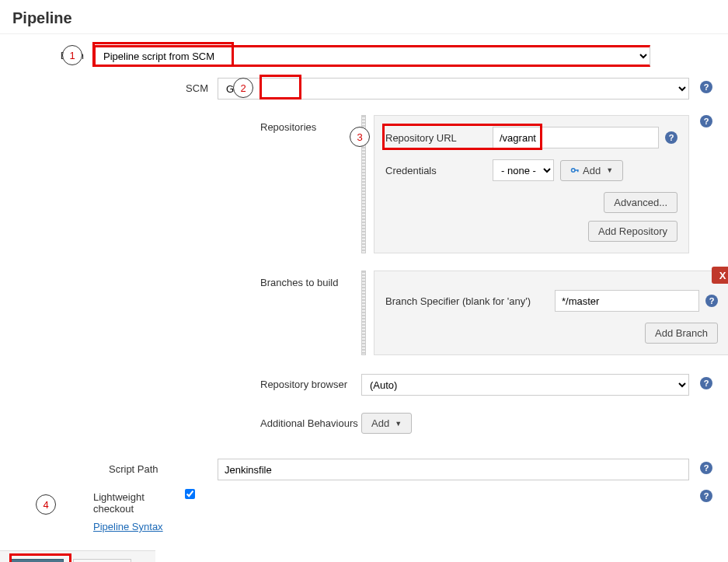 The width and height of the screenshot is (728, 562). What do you see at coordinates (364, 312) in the screenshot?
I see `drag-handle` at bounding box center [364, 312].